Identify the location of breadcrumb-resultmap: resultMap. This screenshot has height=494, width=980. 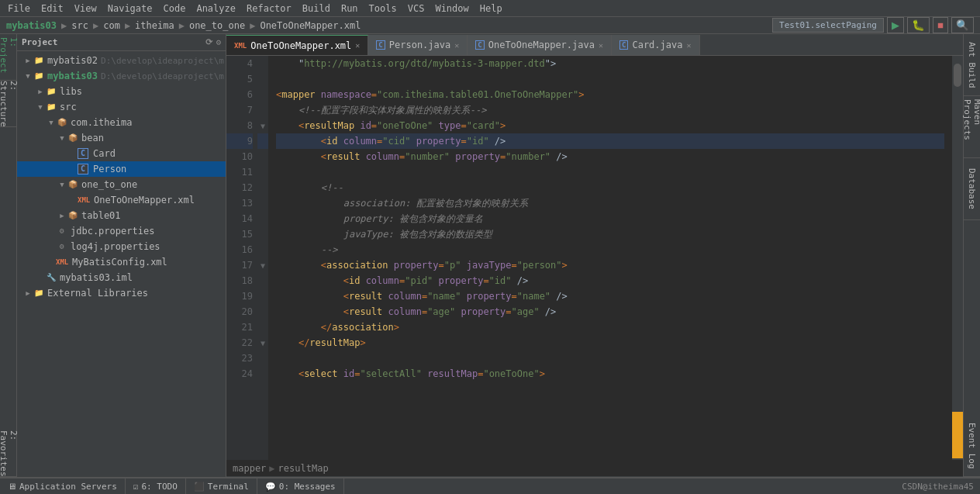
(304, 468).